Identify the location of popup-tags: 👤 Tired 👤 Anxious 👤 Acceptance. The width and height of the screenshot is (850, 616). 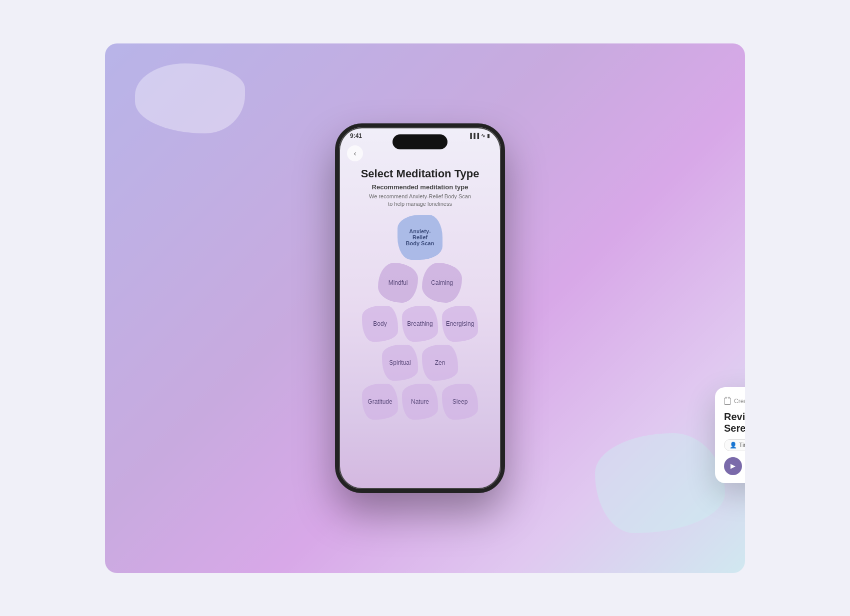
(734, 445).